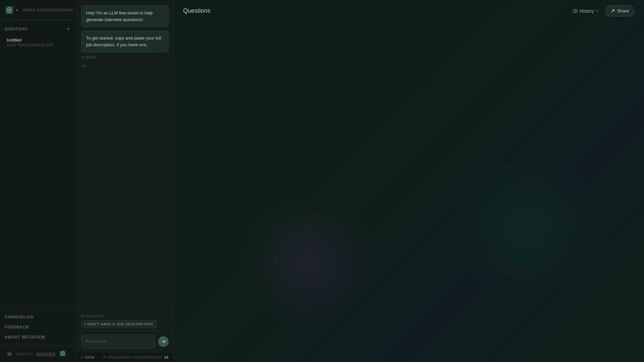  Describe the element at coordinates (118, 342) in the screenshot. I see `response-input` at that location.